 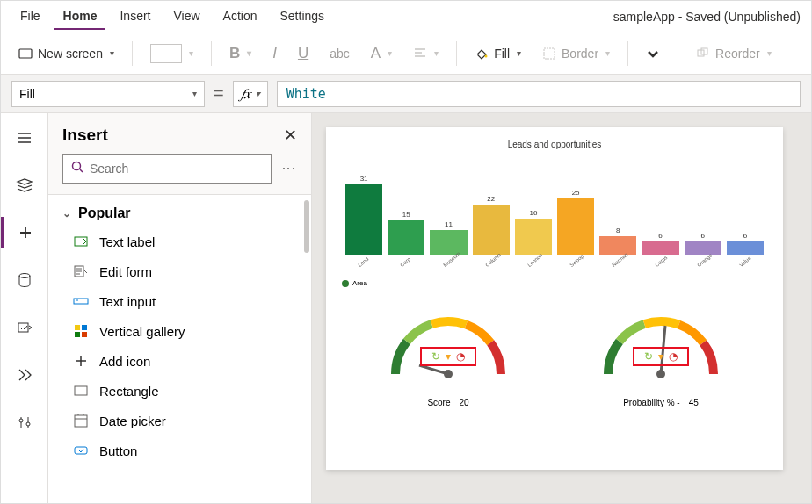 What do you see at coordinates (502, 54) in the screenshot?
I see `fill-label: Fill` at bounding box center [502, 54].